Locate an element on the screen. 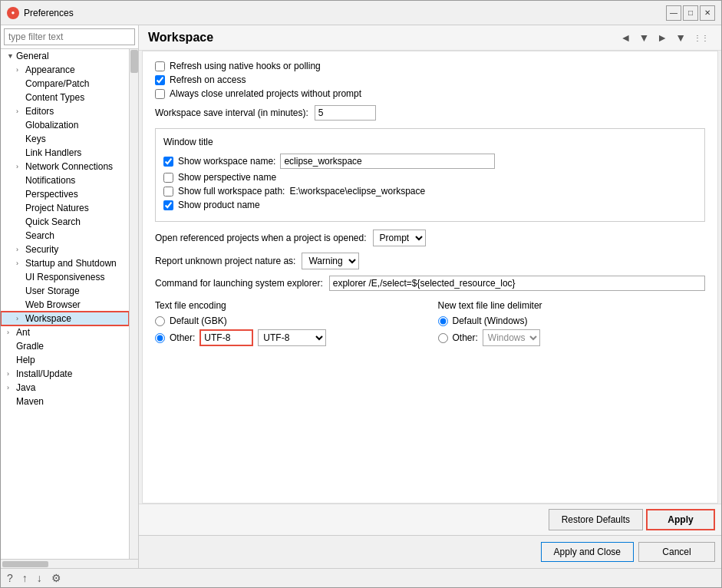 The height and width of the screenshot is (588, 722). apply-close-button: Apply and Close is located at coordinates (588, 552).